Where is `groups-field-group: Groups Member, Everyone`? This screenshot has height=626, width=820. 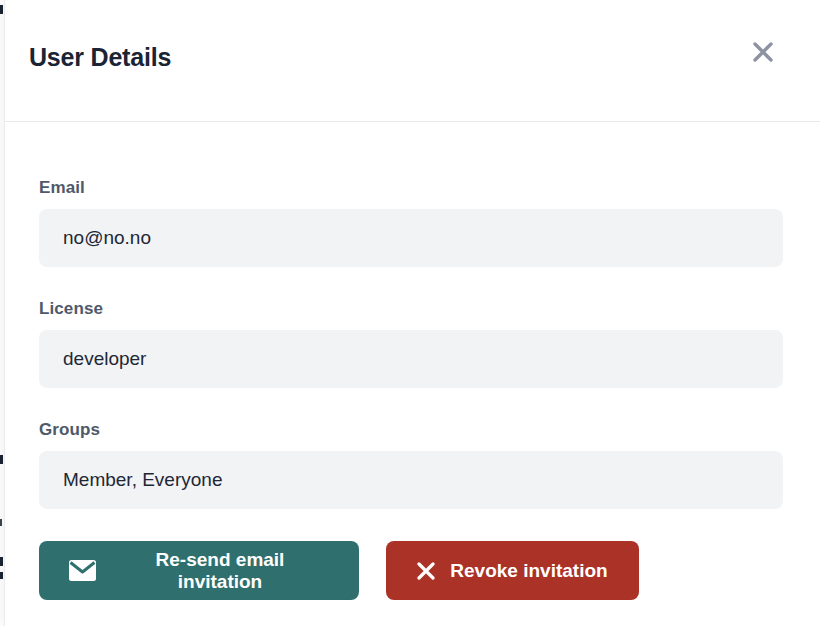
groups-field-group: Groups Member, Everyone is located at coordinates (412, 464).